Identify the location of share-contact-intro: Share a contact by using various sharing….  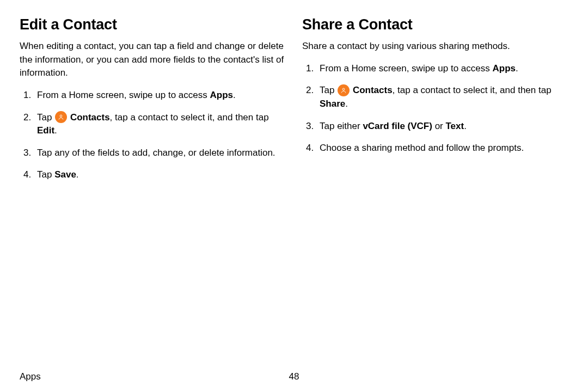
(436, 47).